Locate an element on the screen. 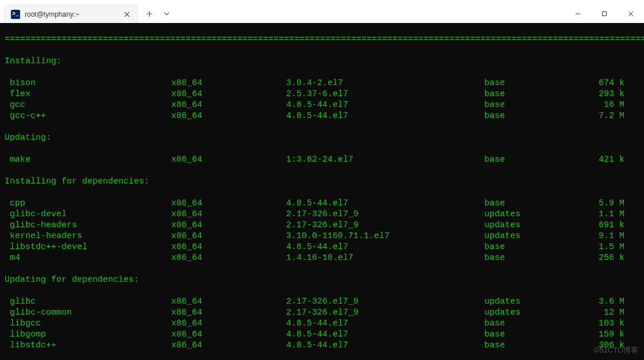 The height and width of the screenshot is (360, 644). tab-dropdown-button is located at coordinates (167, 14).